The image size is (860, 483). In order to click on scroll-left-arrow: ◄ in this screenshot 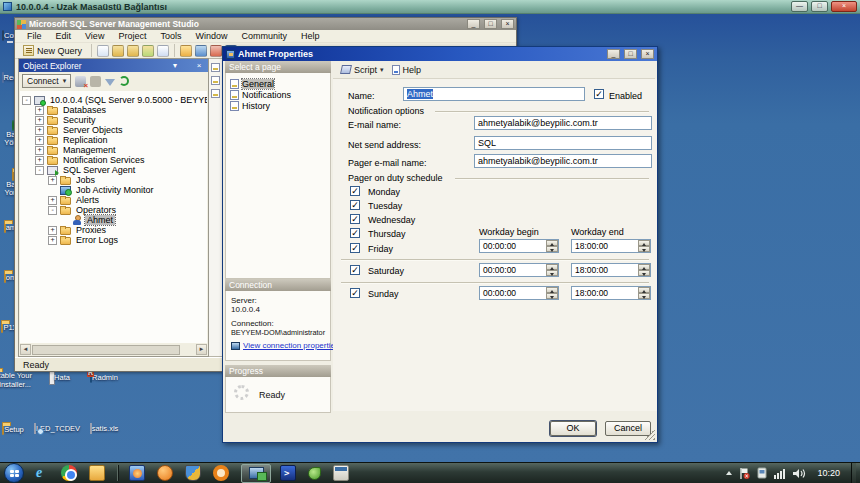, I will do `click(26, 350)`.